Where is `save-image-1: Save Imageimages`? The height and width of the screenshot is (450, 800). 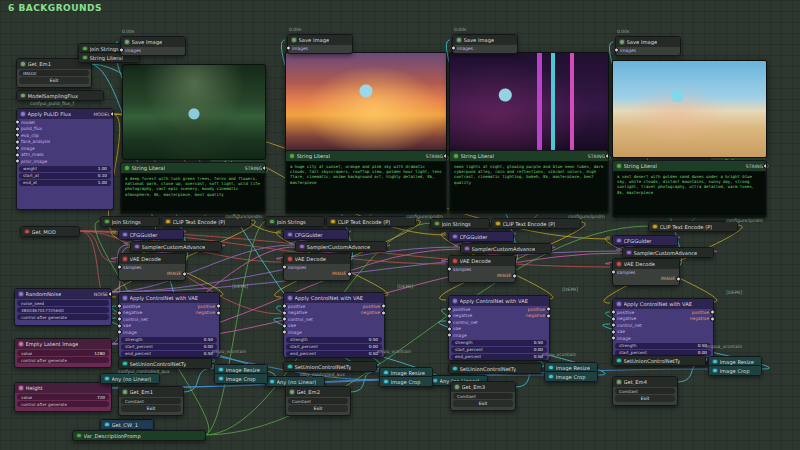 save-image-1: Save Imageimages is located at coordinates (153, 46).